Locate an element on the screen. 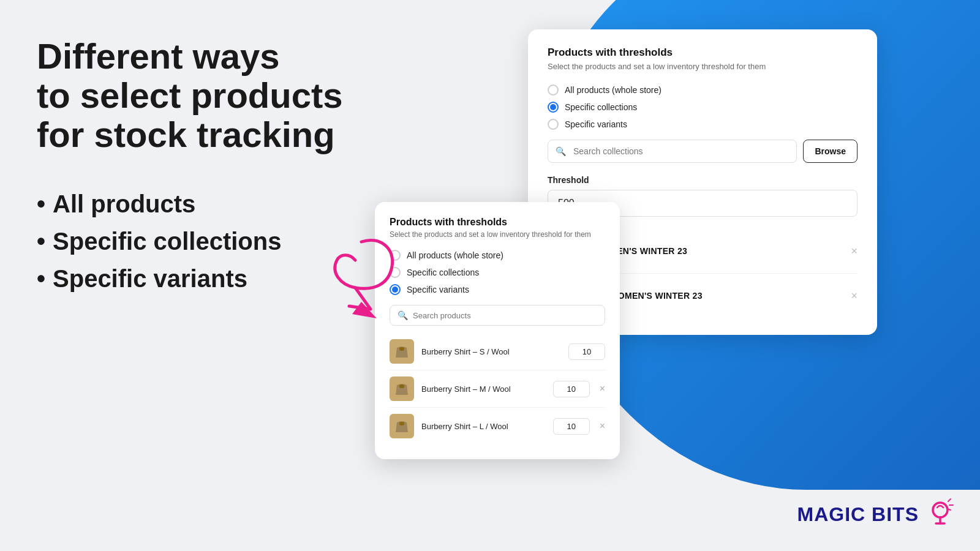  back-radio-circle-collections is located at coordinates (553, 107).